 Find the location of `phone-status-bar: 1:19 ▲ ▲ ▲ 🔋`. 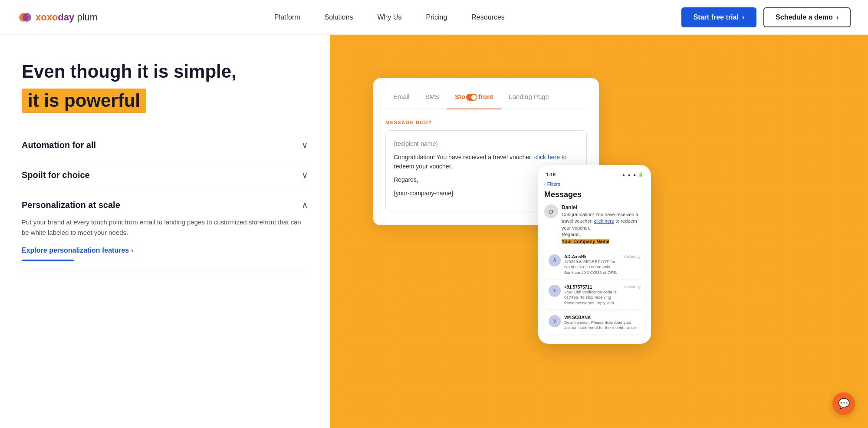

phone-status-bar: 1:19 ▲ ▲ ▲ 🔋 is located at coordinates (595, 174).